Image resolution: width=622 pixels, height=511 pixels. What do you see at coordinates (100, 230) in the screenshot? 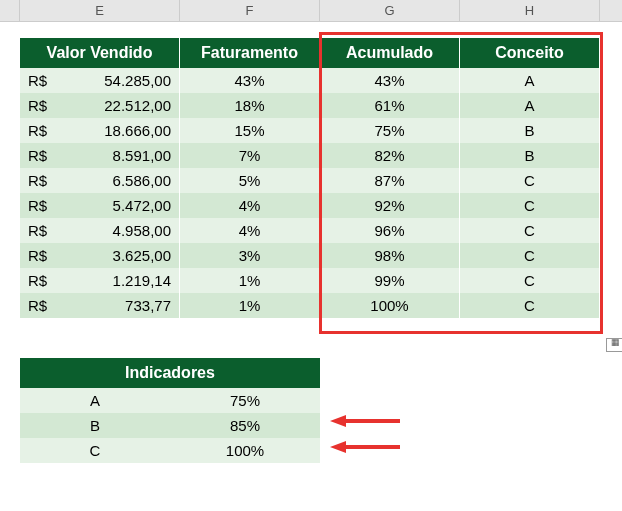
I see `cell-valor-vendido: R$4.958,00` at bounding box center [100, 230].